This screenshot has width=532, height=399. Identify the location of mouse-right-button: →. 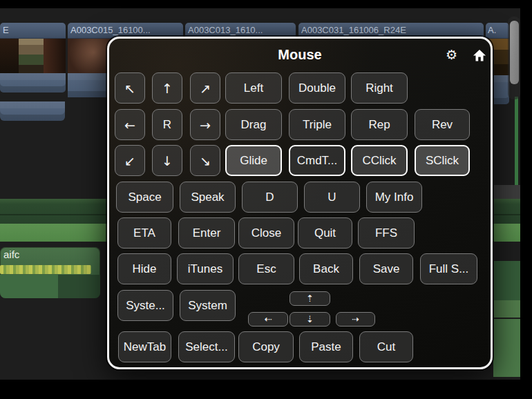
(205, 124).